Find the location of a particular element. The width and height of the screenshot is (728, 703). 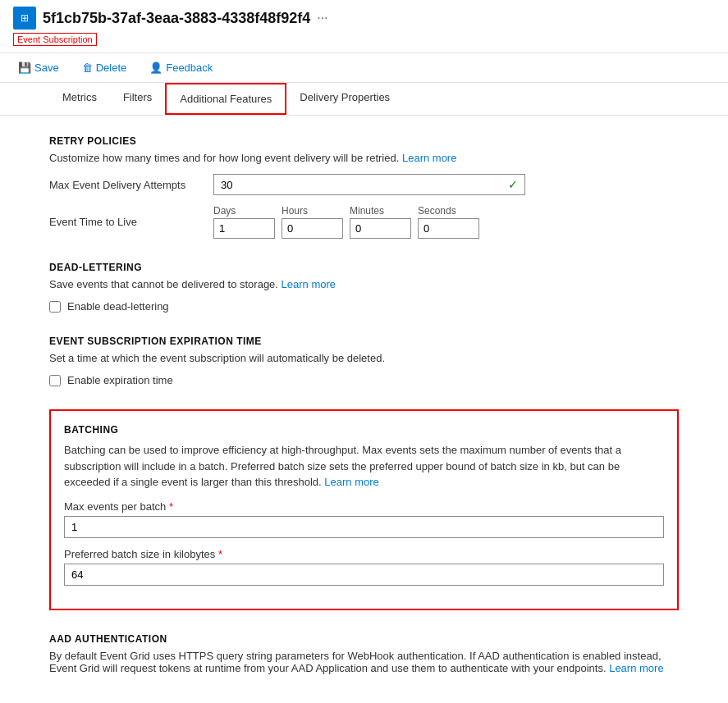

seconds-group: Seconds is located at coordinates (448, 221).